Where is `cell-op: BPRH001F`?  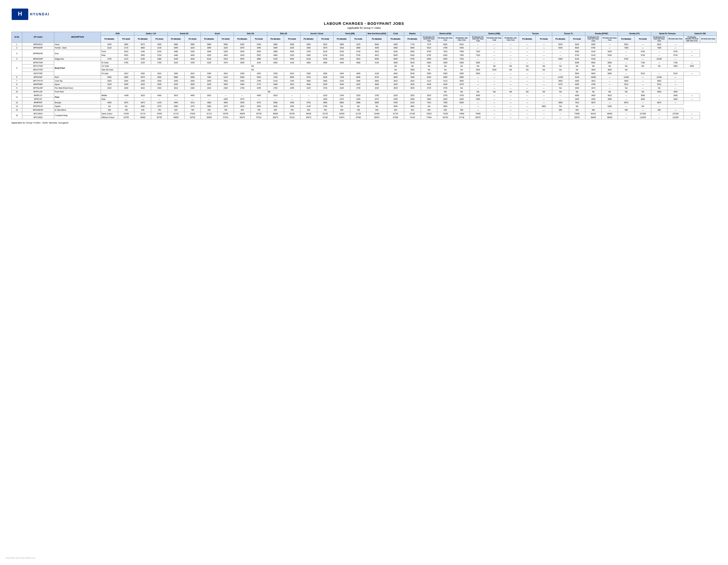
cell-op: BPRH001F is located at coordinates (38, 44).